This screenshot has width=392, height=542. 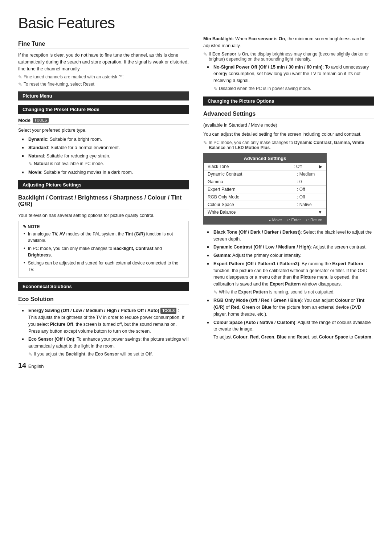 I want to click on black-tone-label: Black Tone, so click(x=250, y=167).